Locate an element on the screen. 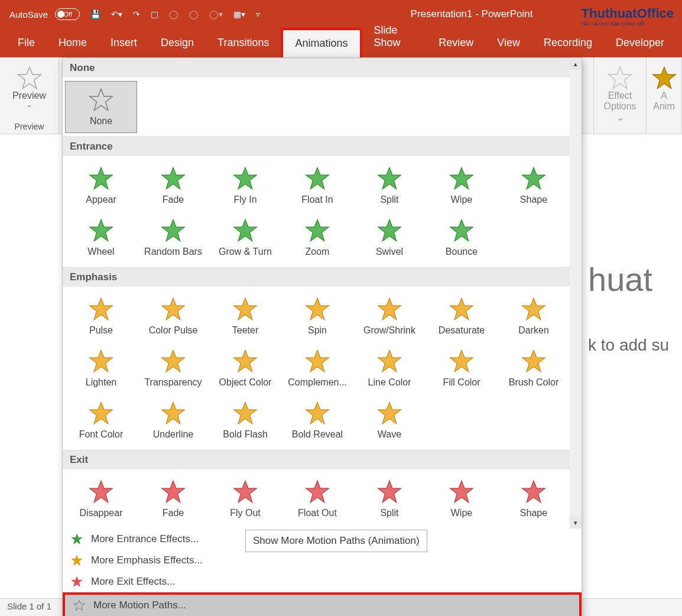  tab-animations: Animations is located at coordinates (321, 43).